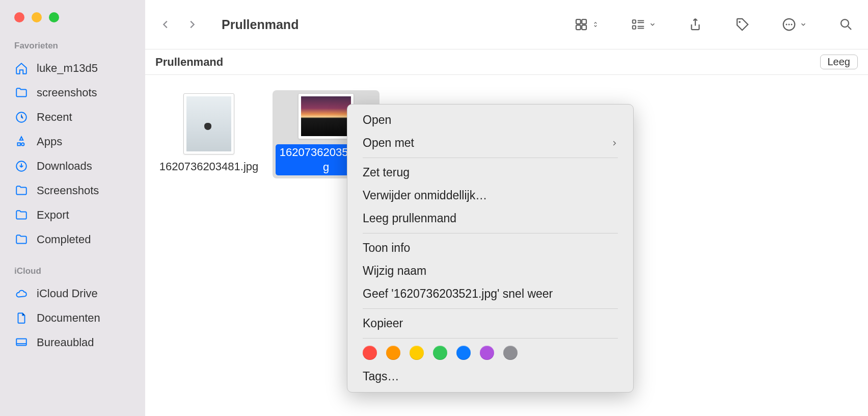 Image resolution: width=868 pixels, height=416 pixels. Describe the element at coordinates (72, 294) in the screenshot. I see `sidebar-item: iCloud Drive` at that location.